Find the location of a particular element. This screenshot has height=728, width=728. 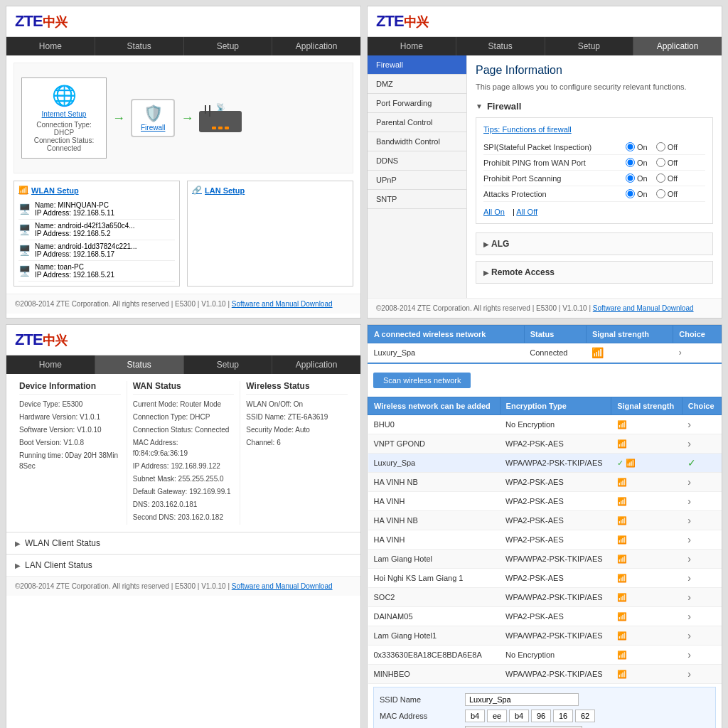

network-row: BHU0 No Encryption 📶 › is located at coordinates (545, 425).